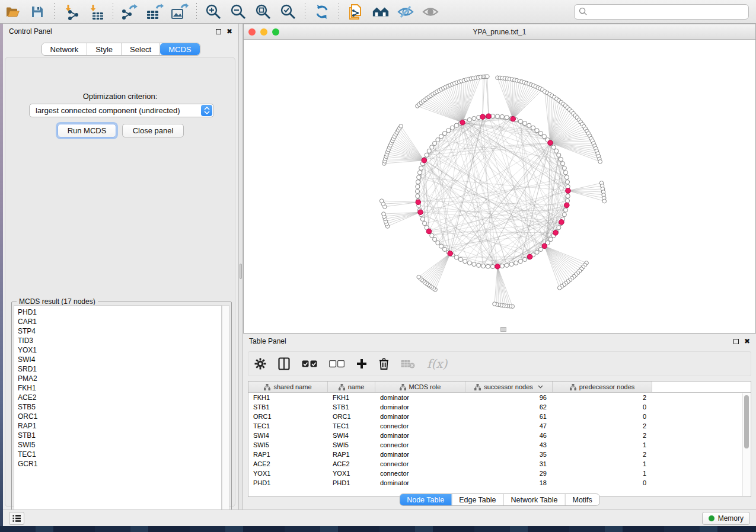 The image size is (756, 532). What do you see at coordinates (352, 473) in the screenshot?
I see `cell-name: YOX1` at bounding box center [352, 473].